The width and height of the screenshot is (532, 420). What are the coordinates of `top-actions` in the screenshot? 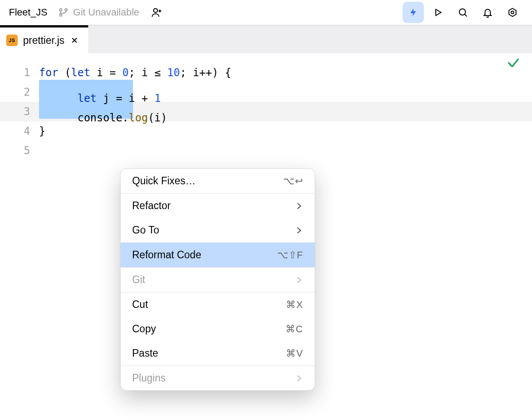 It's located at (463, 12).